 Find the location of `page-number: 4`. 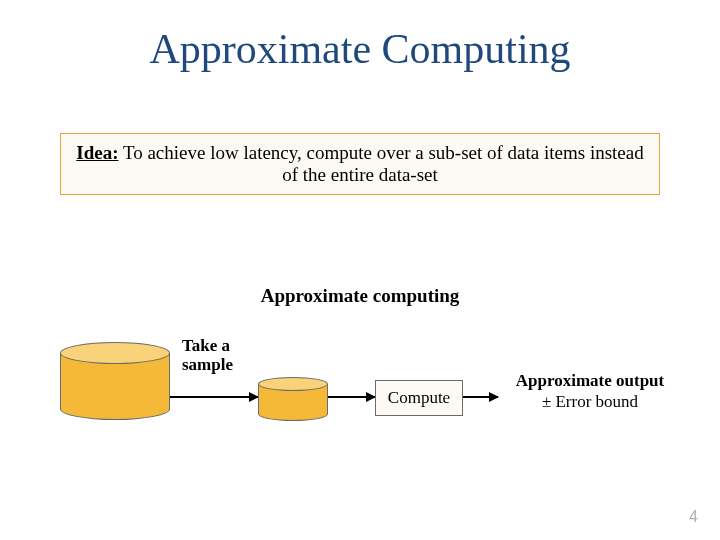

page-number: 4 is located at coordinates (694, 517).